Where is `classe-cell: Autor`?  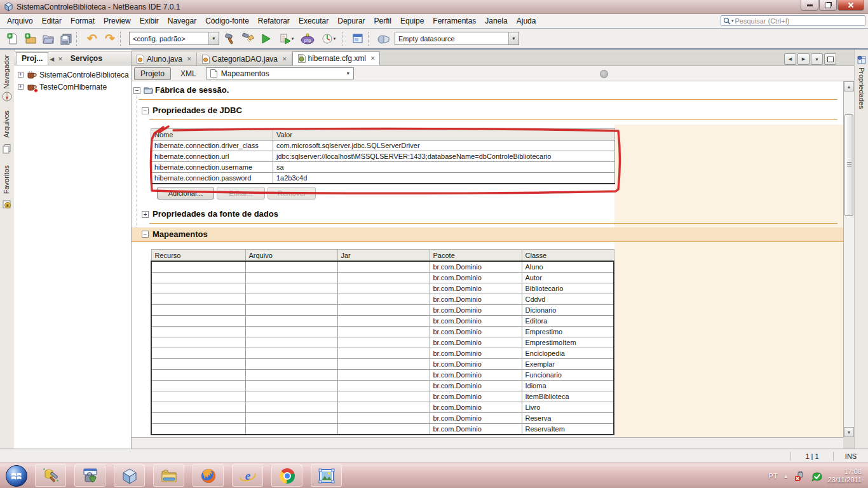
classe-cell: Autor is located at coordinates (568, 278).